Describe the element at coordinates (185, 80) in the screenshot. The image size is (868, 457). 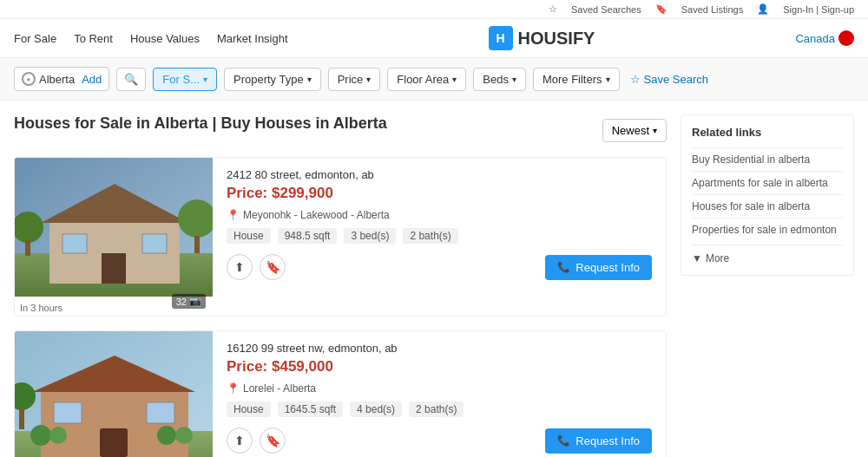
I see `for-sale-filter: For S... ▾` at that location.